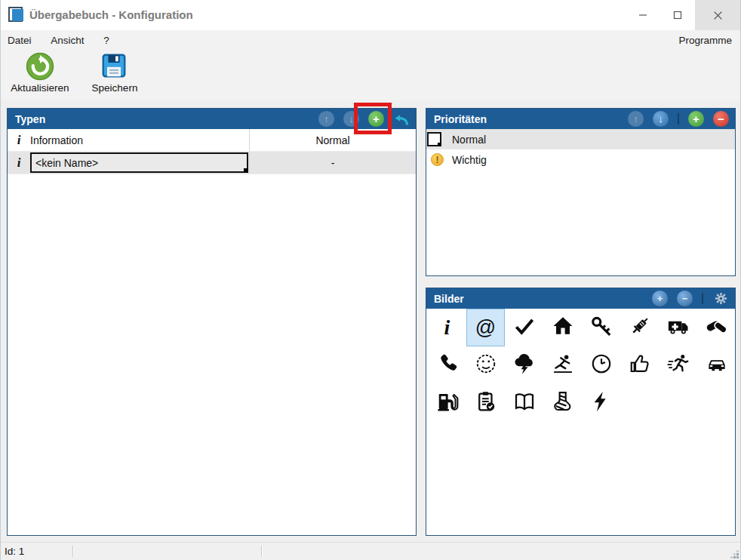 The height and width of the screenshot is (560, 741). I want to click on edit-box-handle, so click(246, 171).